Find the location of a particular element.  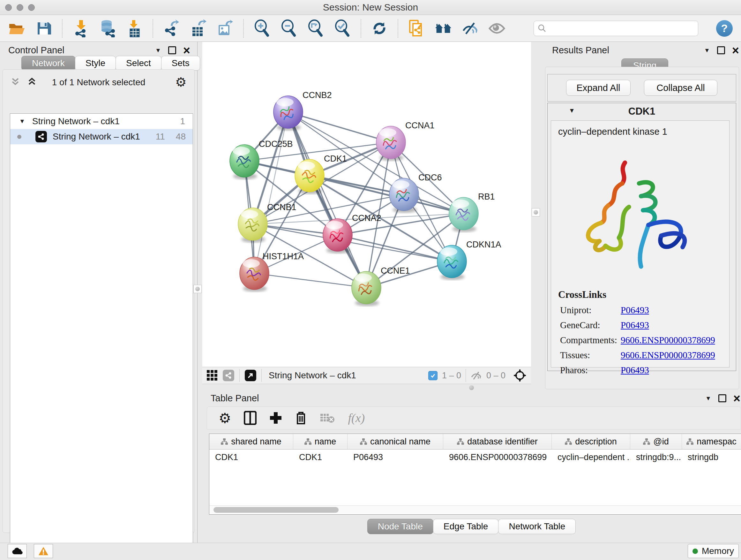

export-image-icon is located at coordinates (225, 28).